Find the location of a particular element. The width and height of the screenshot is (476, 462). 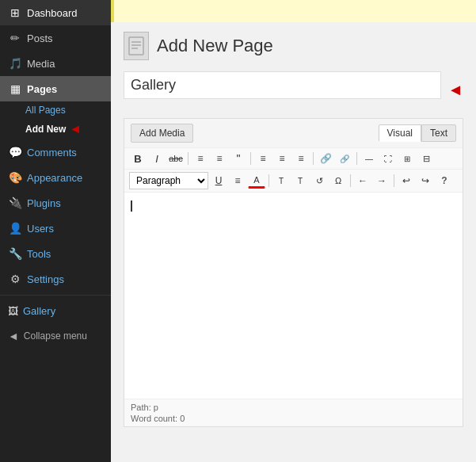

link-button: 🔗 is located at coordinates (326, 158).